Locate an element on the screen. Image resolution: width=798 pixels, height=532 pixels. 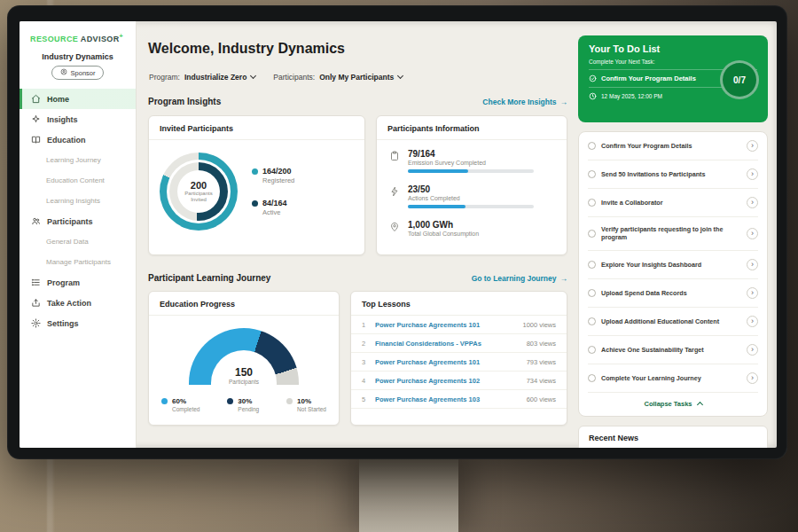
sidebar-item-learning-journey: Learning Journey is located at coordinates (78, 160).